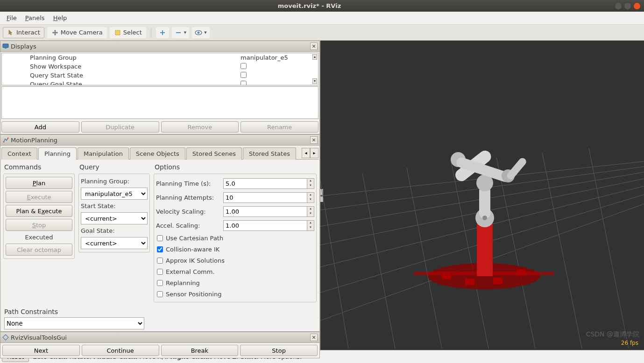  What do you see at coordinates (160, 76) in the screenshot?
I see `tree-row-query-start-state: Query Start State` at bounding box center [160, 76].